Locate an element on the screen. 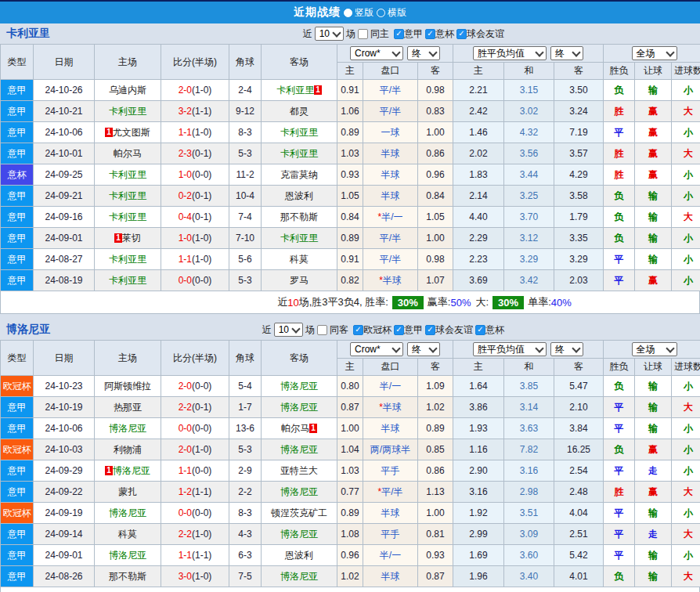  halftime-score: (1-1) is located at coordinates (202, 111).